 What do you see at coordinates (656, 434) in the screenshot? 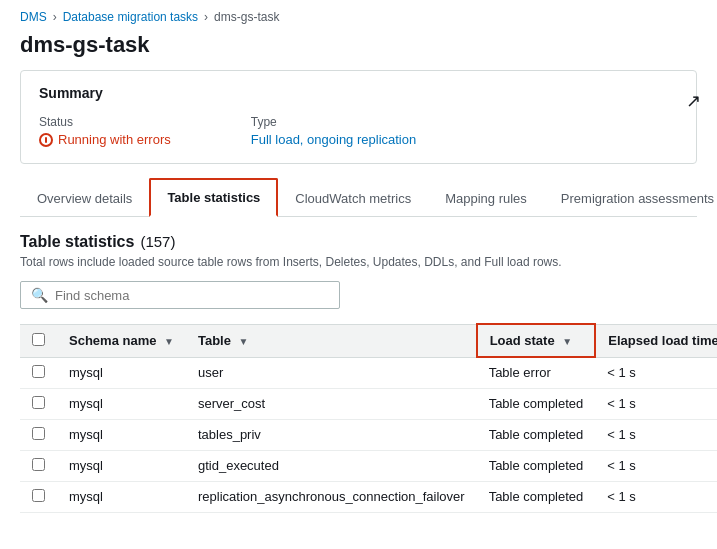
I see `row-elapsed-2: < 1 s` at bounding box center [656, 434].